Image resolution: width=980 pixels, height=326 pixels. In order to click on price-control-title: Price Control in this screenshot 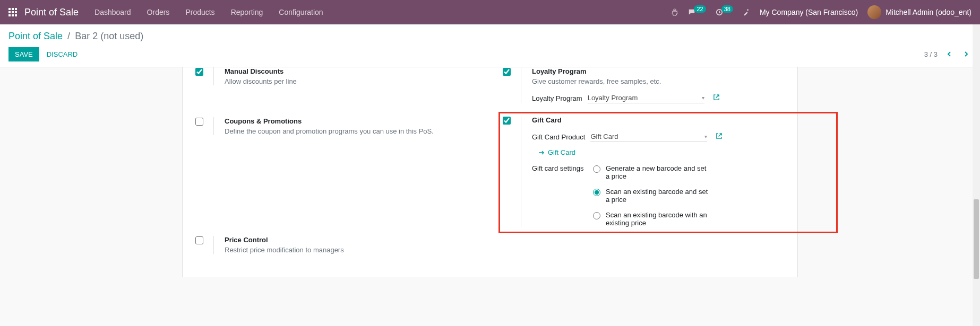, I will do `click(351, 240)`.